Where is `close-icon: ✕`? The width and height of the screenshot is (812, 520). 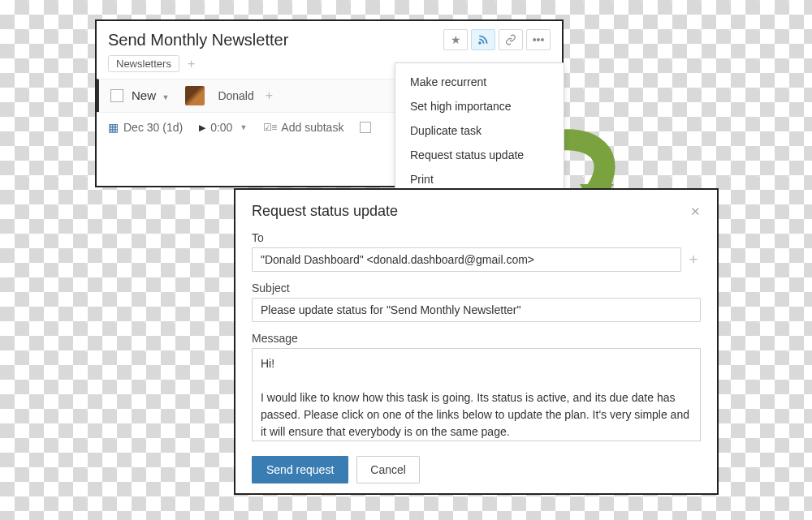
close-icon: ✕ is located at coordinates (695, 212).